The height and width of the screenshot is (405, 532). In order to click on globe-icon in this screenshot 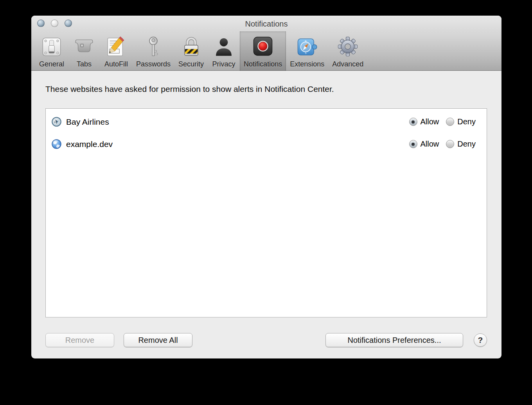, I will do `click(56, 144)`.